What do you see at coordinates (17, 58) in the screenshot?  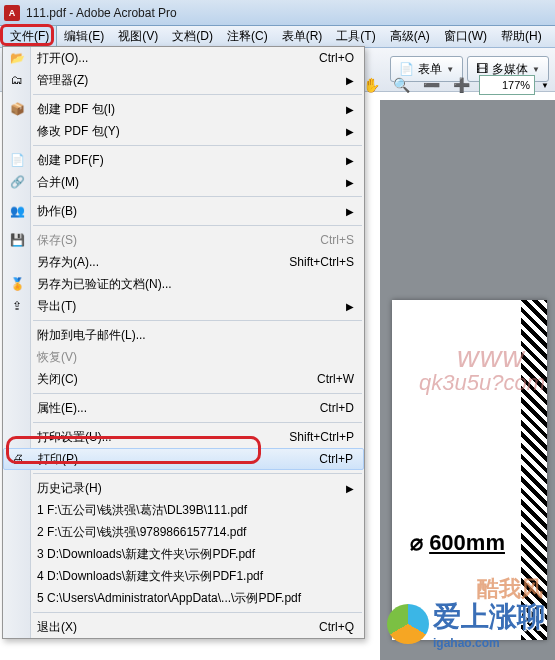 I see `folder-open-icon: 📂` at bounding box center [17, 58].